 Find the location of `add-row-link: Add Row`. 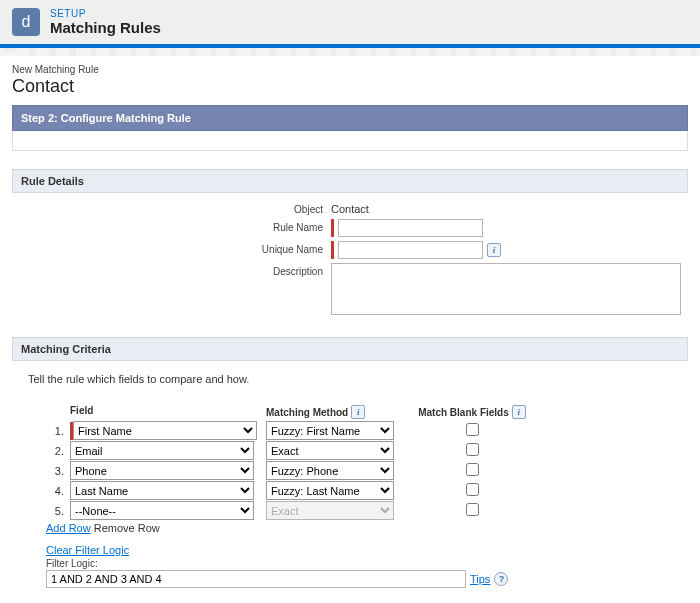

add-row-link: Add Row is located at coordinates (68, 528).